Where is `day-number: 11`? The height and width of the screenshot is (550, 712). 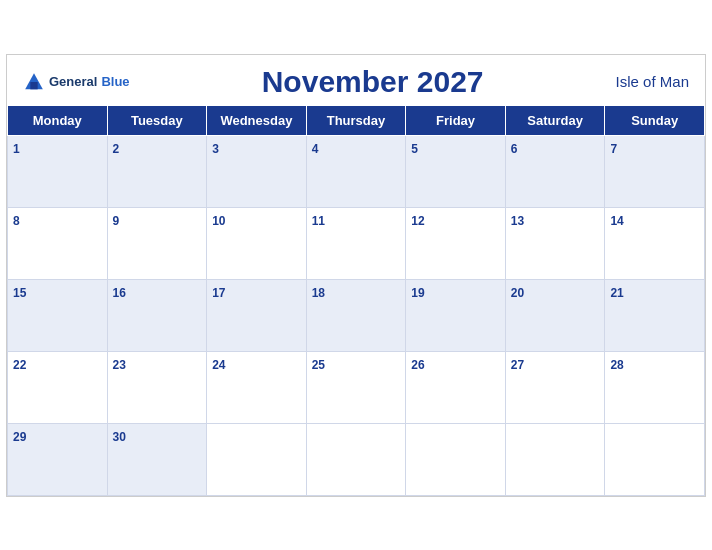 day-number: 11 is located at coordinates (318, 221).